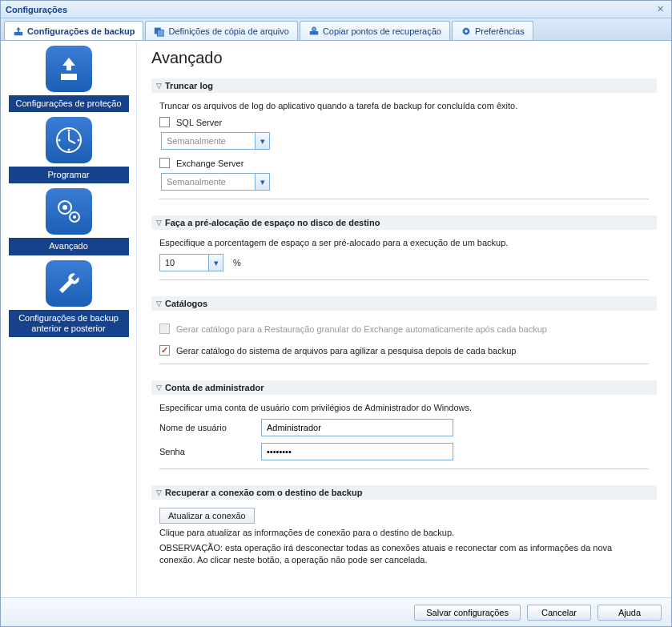 This screenshot has height=627, width=672. I want to click on section-title: Faça a pré-alocação de espaço no disco d…, so click(272, 223).